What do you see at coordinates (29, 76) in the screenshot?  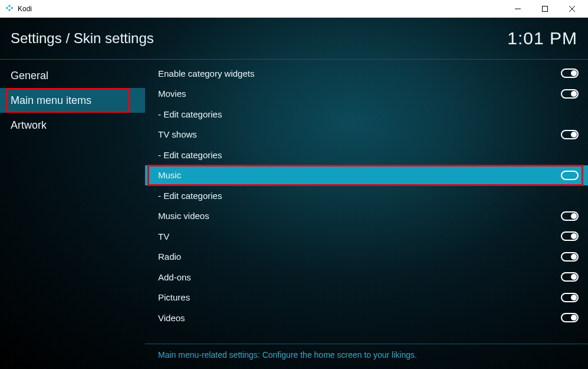 I see `sidebar-item-label: General` at bounding box center [29, 76].